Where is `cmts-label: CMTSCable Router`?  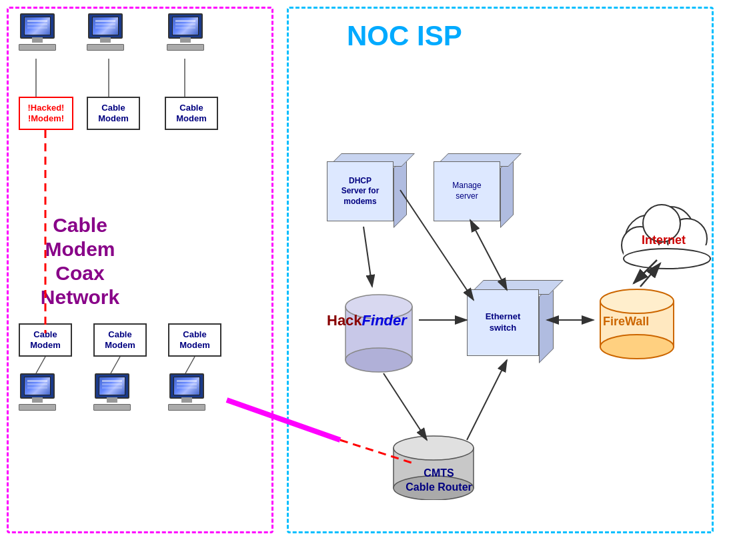 cmts-label: CMTSCable Router is located at coordinates (439, 481).